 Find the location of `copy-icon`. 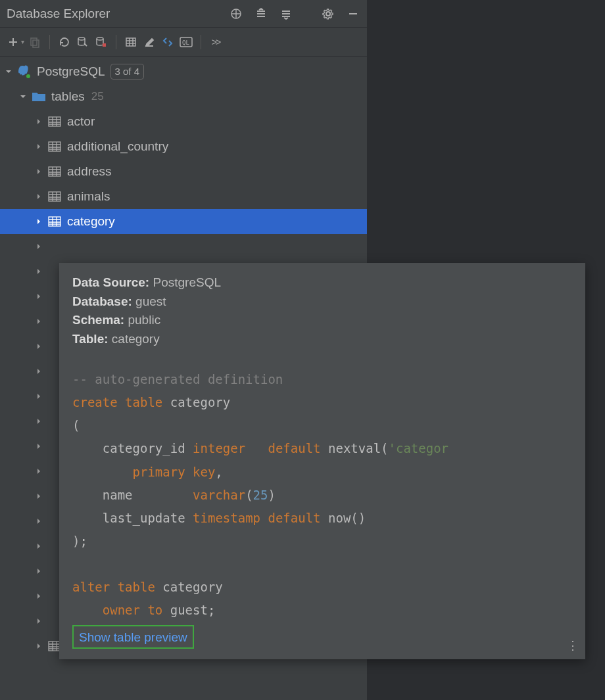

copy-icon is located at coordinates (35, 42).